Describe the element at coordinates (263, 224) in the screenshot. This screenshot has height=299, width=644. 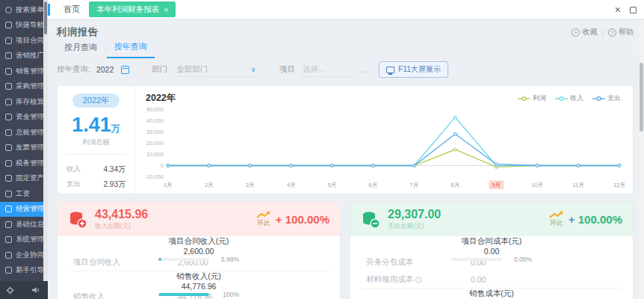
I see `income-trend-label: 环比` at that location.